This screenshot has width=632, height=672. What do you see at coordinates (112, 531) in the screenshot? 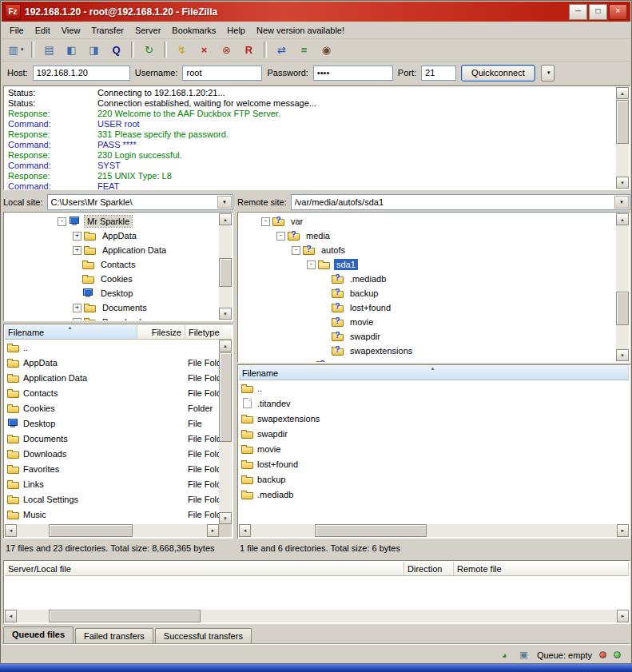
I see `local-list-hscrollbar: ◄ ►` at bounding box center [112, 531].